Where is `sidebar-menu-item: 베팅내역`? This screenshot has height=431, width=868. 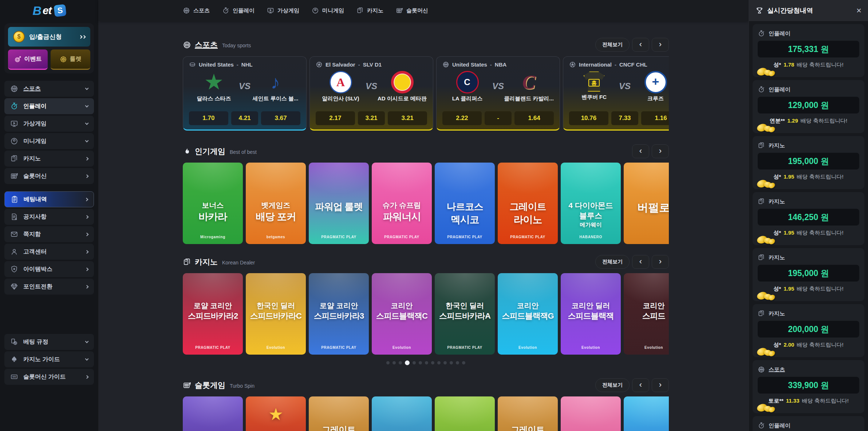
sidebar-menu-item: 베팅내역 is located at coordinates (49, 199).